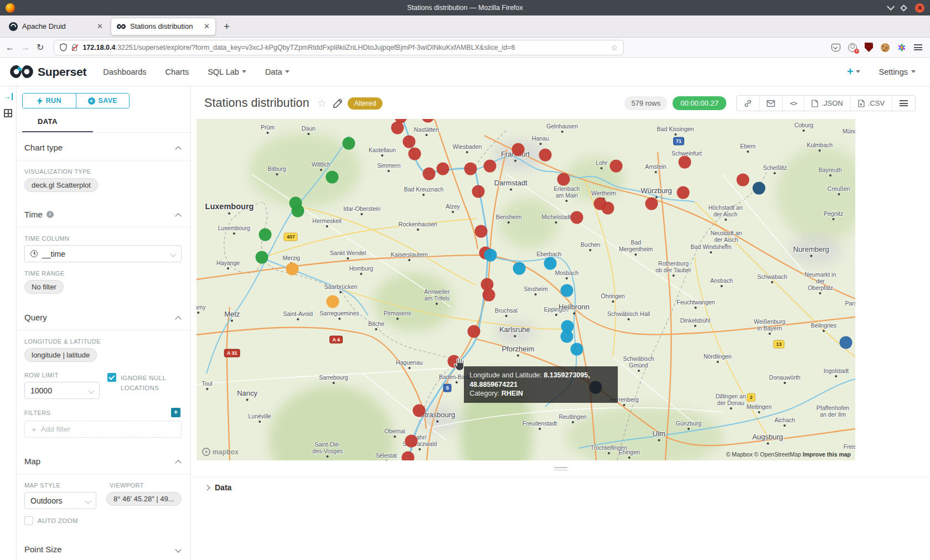  What do you see at coordinates (60, 500) in the screenshot?
I see `map-style-select: Outdoors` at bounding box center [60, 500].